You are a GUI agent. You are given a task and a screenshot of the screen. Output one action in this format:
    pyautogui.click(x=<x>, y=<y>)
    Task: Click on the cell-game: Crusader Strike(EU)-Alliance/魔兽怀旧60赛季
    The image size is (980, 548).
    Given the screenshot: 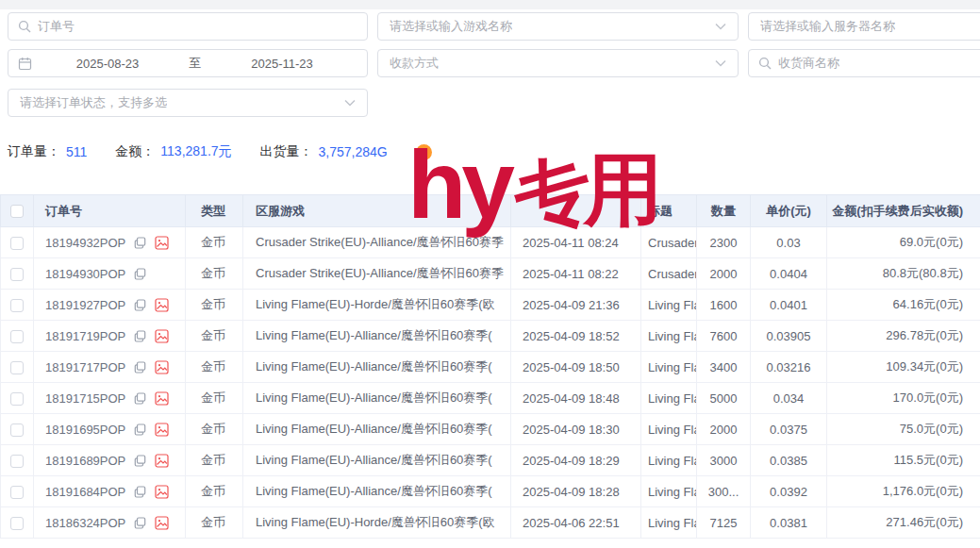 What is the action you would take?
    pyautogui.click(x=377, y=243)
    